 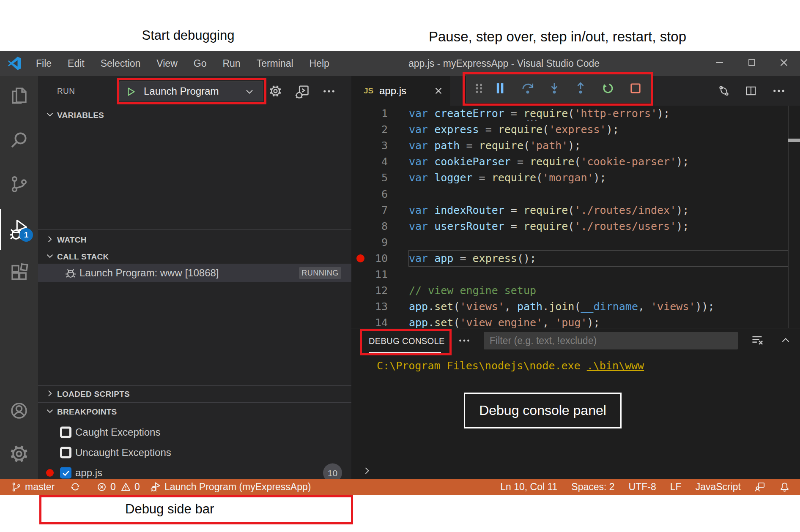 I want to click on status-encoding: UTF-8, so click(x=643, y=487).